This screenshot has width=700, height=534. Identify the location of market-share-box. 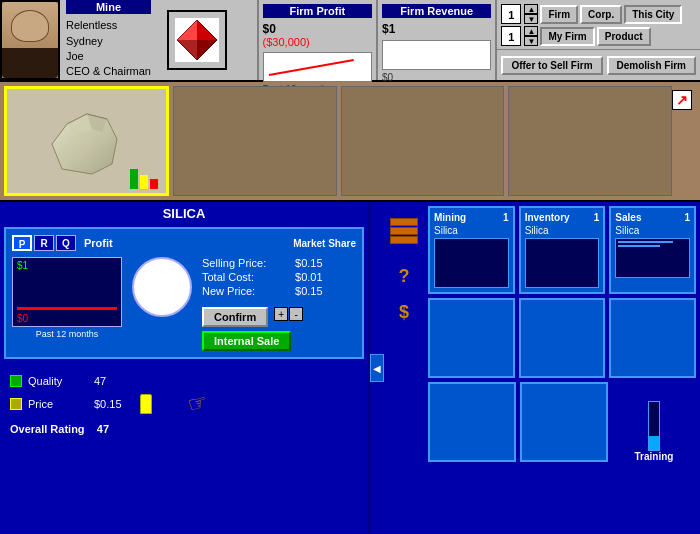
(162, 304).